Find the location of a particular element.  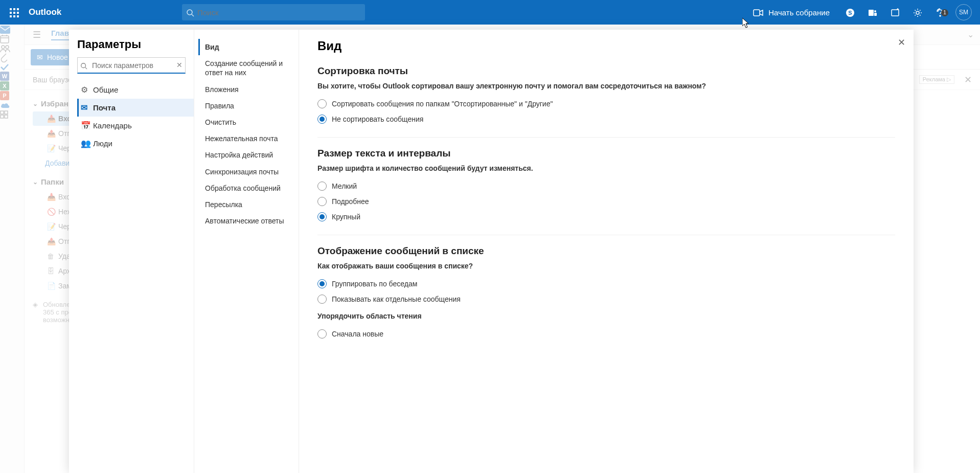

user-avatar: SM is located at coordinates (964, 12).